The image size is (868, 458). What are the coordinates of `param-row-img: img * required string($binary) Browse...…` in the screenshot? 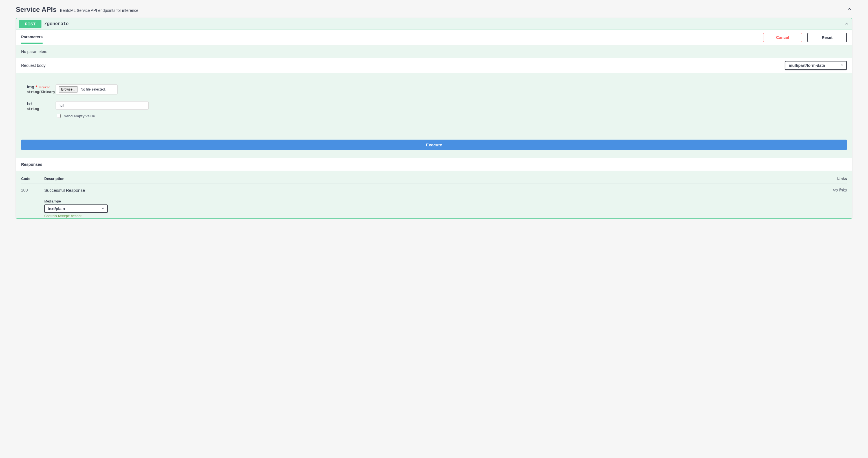 It's located at (434, 89).